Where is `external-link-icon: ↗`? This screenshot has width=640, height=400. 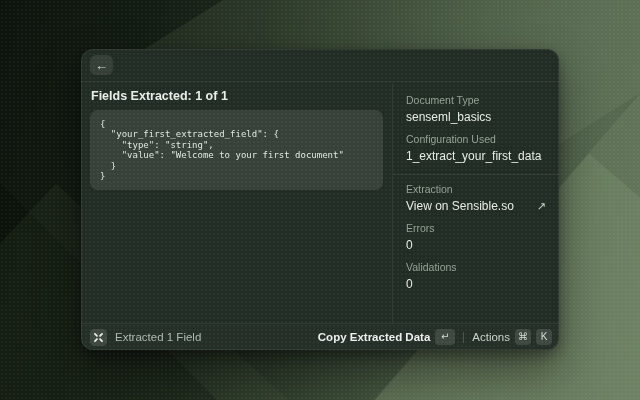 external-link-icon: ↗ is located at coordinates (542, 206).